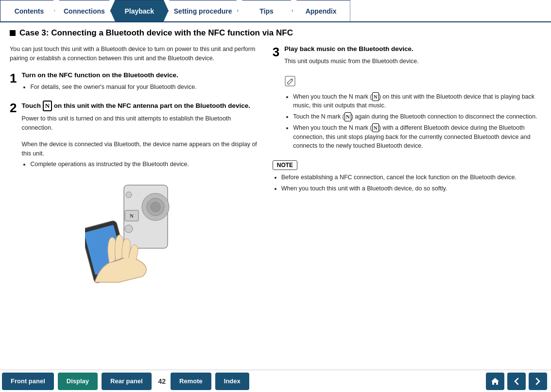  What do you see at coordinates (162, 381) in the screenshot?
I see `page-number: 42` at bounding box center [162, 381].